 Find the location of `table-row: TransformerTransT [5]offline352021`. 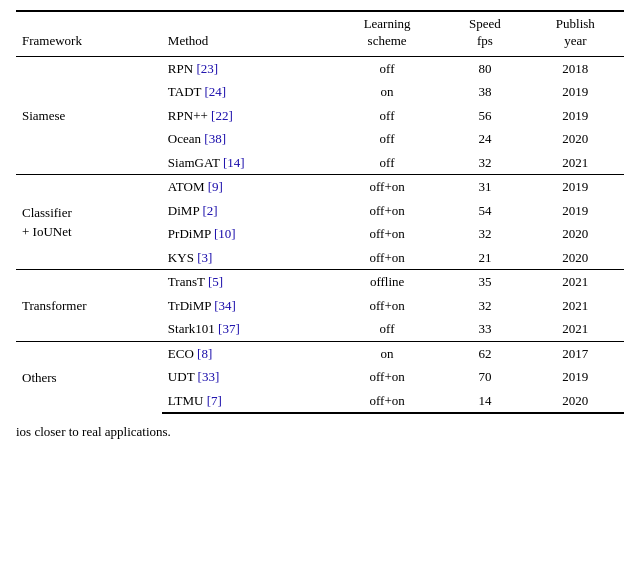

table-row: TransformerTransT [5]offline352021 is located at coordinates (320, 282).